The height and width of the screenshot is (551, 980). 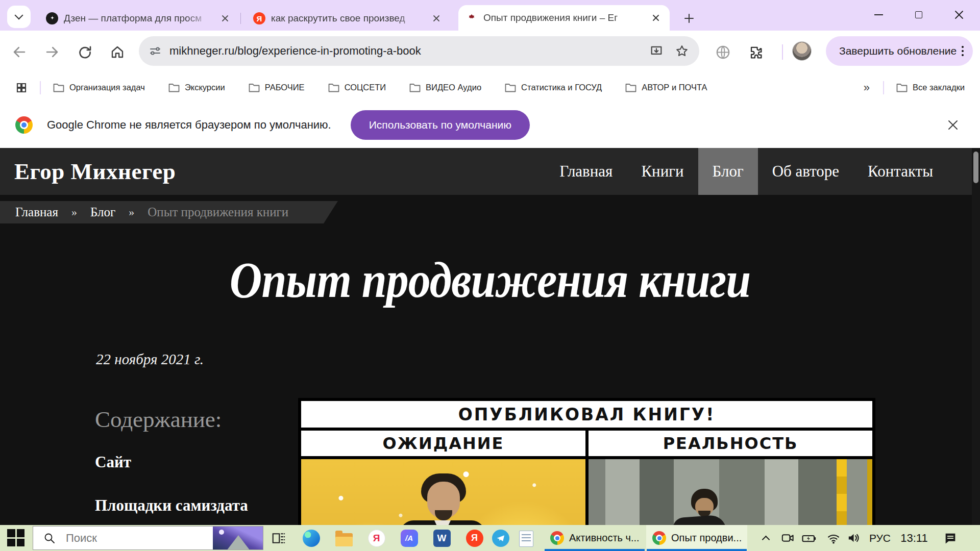 What do you see at coordinates (595, 538) in the screenshot?
I see `taskbar-task-chrome-activity: Активность ч...` at bounding box center [595, 538].